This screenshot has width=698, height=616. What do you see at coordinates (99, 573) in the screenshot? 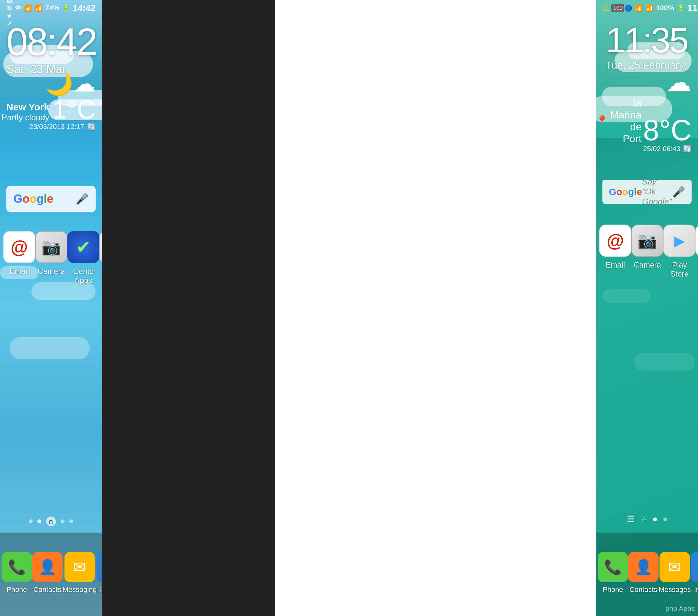
I see `dock-internet-left: Internet` at bounding box center [99, 573].